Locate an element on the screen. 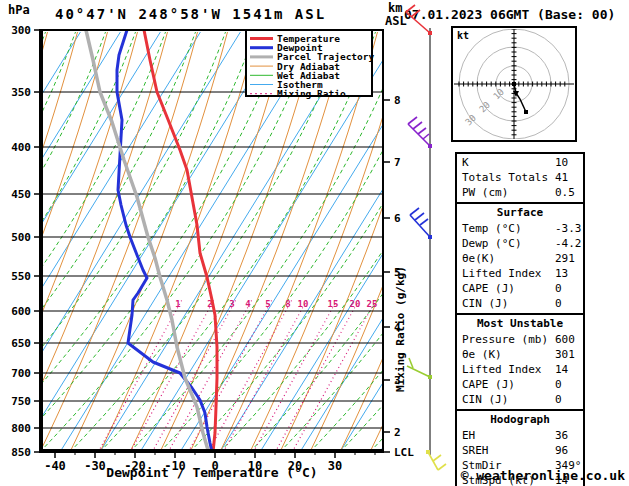 Image resolution: width=629 pixels, height=486 pixels. stats-row: K10 is located at coordinates (520, 162).